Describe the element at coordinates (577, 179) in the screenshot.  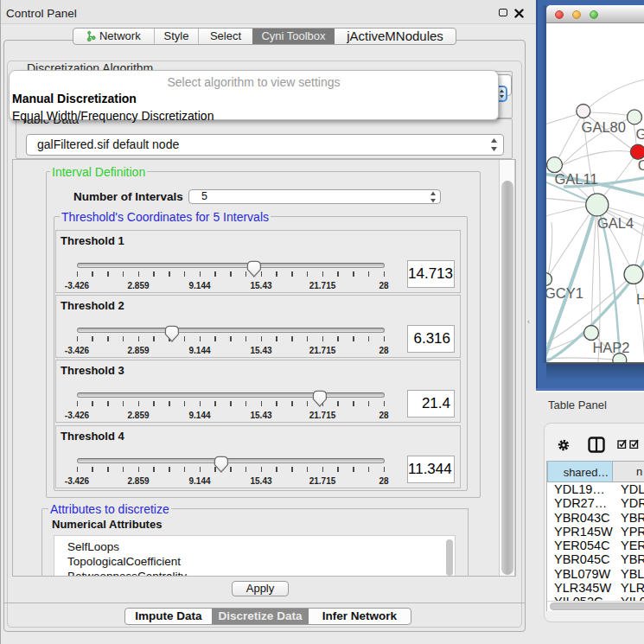
I see `svg-text: GAL11` at that location.